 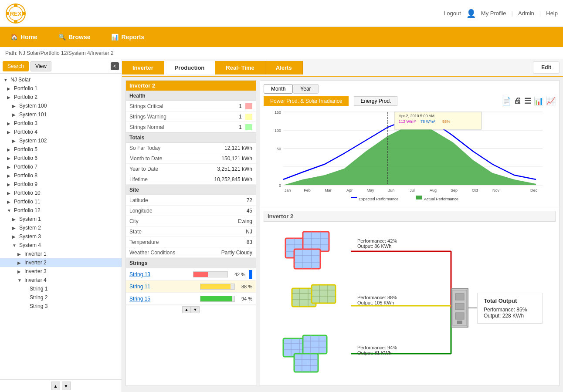 What do you see at coordinates (410, 101) in the screenshot?
I see `chart-title-row: Power Prod. & Solar Irradiance Energy Pr…` at bounding box center [410, 101].